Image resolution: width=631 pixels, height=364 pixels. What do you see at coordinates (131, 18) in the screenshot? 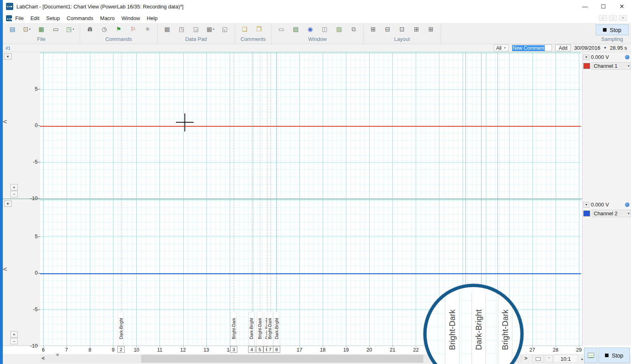
I see `menu-window: Window` at bounding box center [131, 18].